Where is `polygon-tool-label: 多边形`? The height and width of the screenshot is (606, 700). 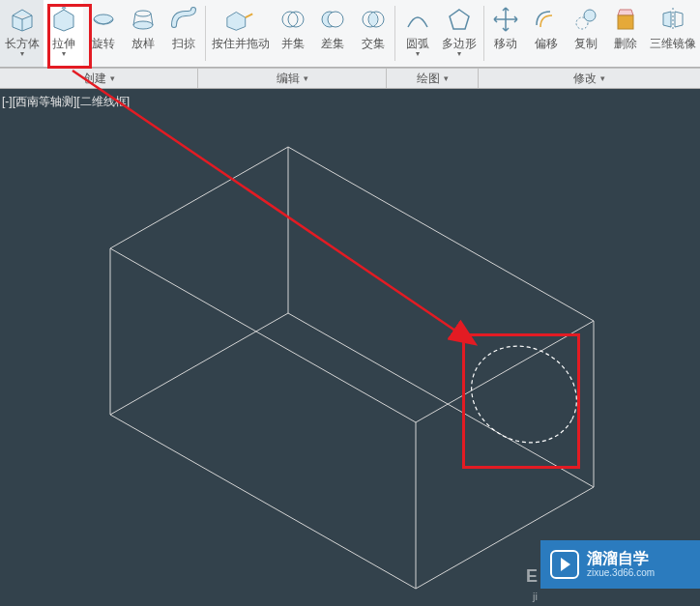 polygon-tool-label: 多边形 is located at coordinates (459, 43).